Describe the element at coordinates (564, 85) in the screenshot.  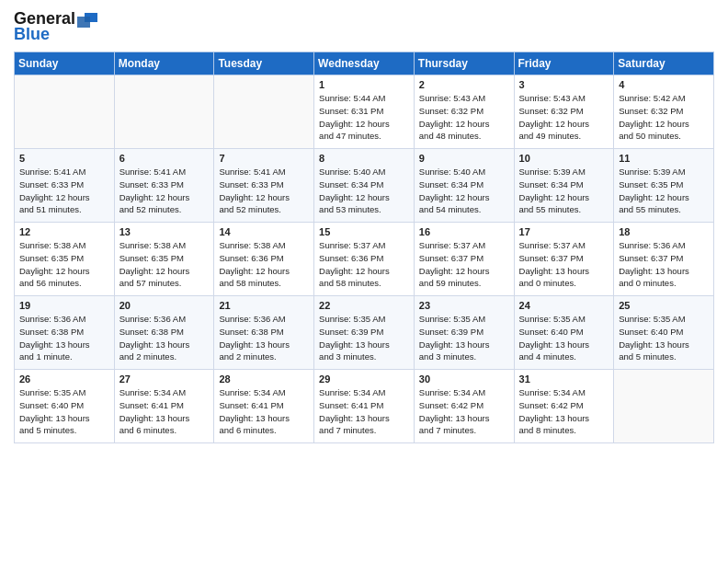
I see `day-number: 3` at that location.